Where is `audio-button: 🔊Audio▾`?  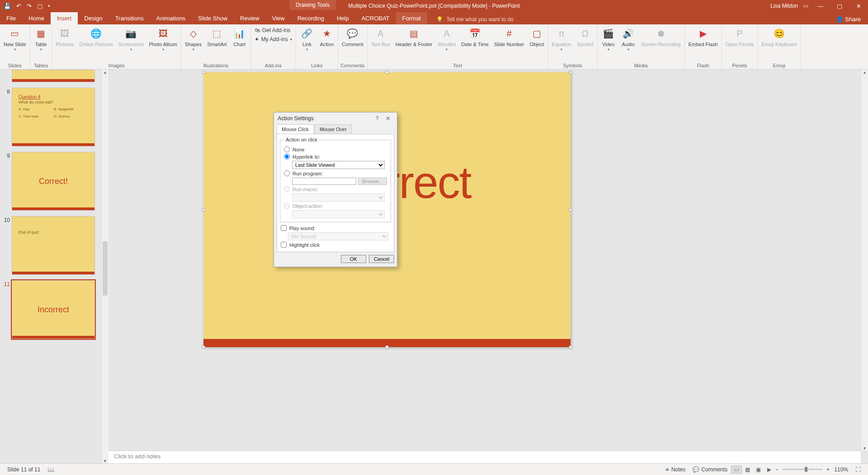
audio-button: 🔊Audio▾ is located at coordinates (628, 44).